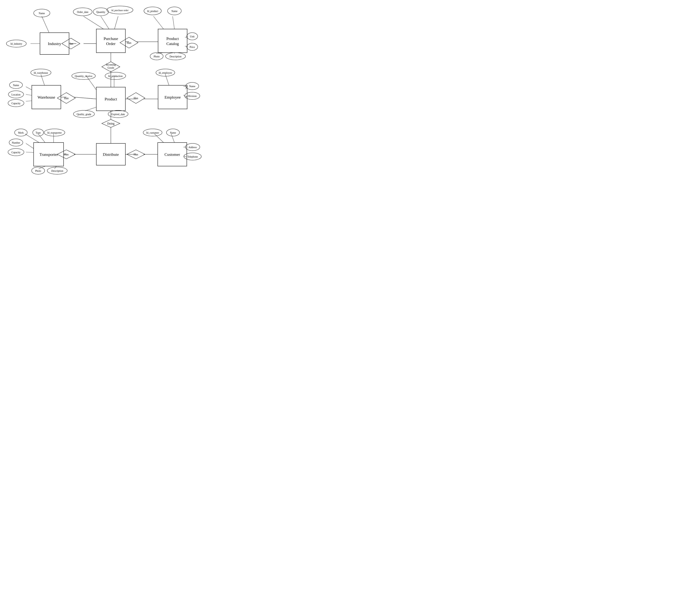 This screenshot has height=616, width=681. What do you see at coordinates (193, 157) in the screenshot?
I see `attr-telephone-label: Telephone` at bounding box center [193, 157].